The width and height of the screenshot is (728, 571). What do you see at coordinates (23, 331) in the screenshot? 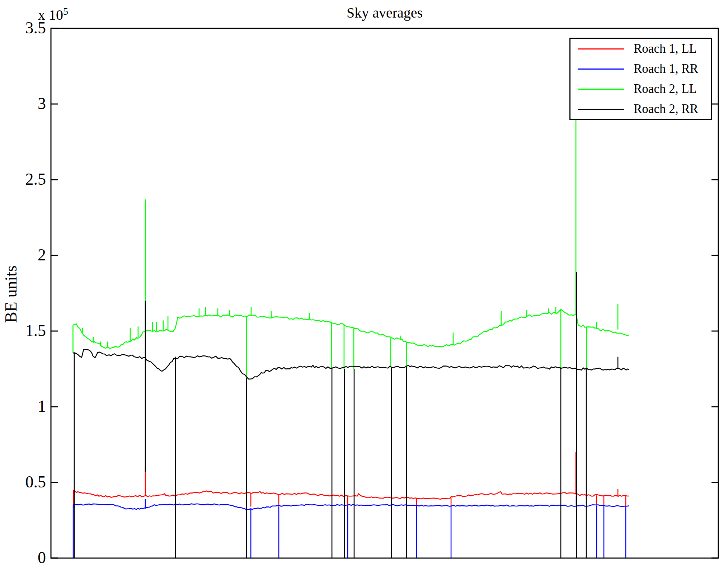
I see `y-tick-label: 1.5` at bounding box center [23, 331].